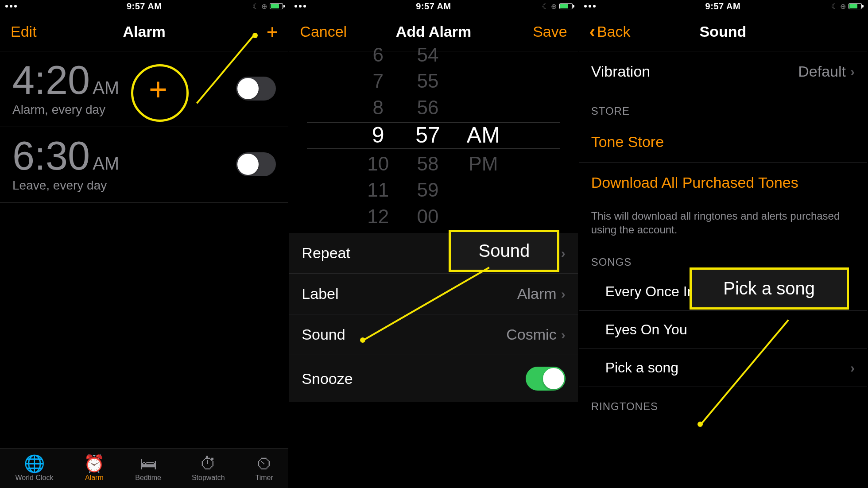  Describe the element at coordinates (264, 464) in the screenshot. I see `timer-icon: ⏲` at that location.